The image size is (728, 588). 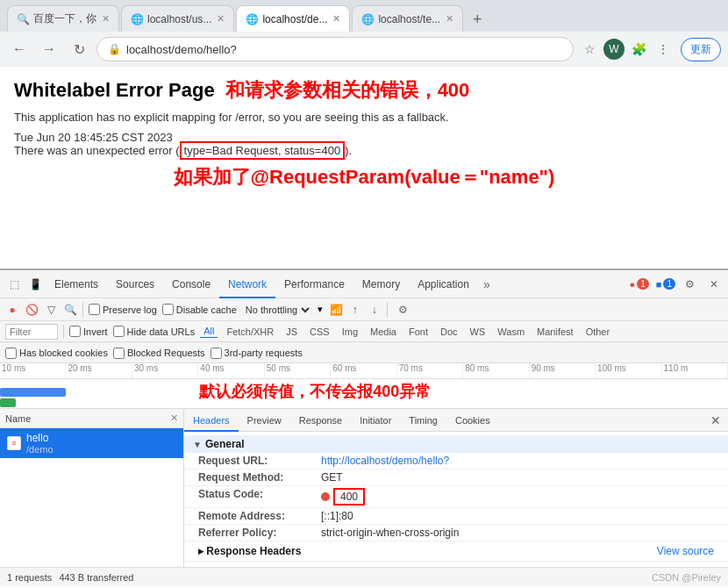 What do you see at coordinates (663, 49) in the screenshot?
I see `menu-icon: ⋮` at bounding box center [663, 49].